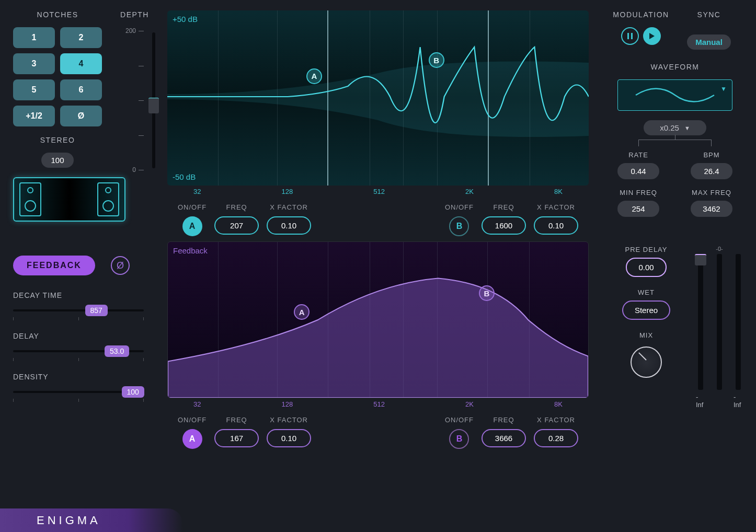  Describe the element at coordinates (459, 226) in the screenshot. I see `filter-b-toggle: B` at that location.